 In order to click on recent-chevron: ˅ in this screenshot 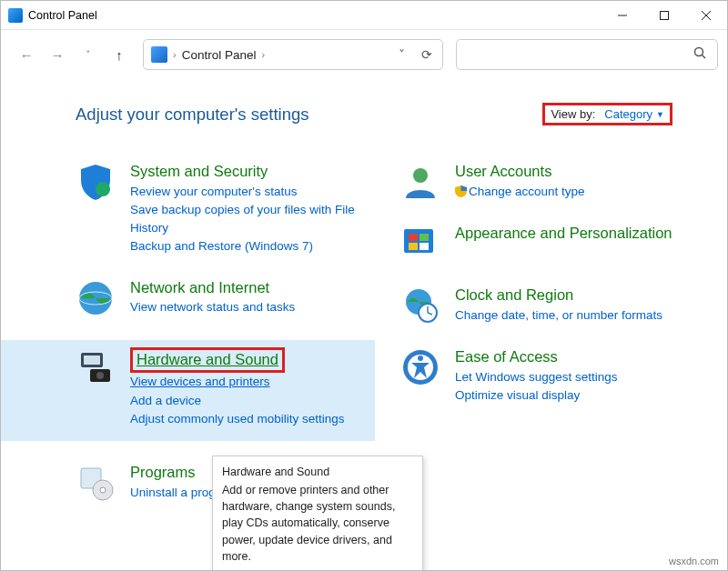, I will do `click(88, 55)`.